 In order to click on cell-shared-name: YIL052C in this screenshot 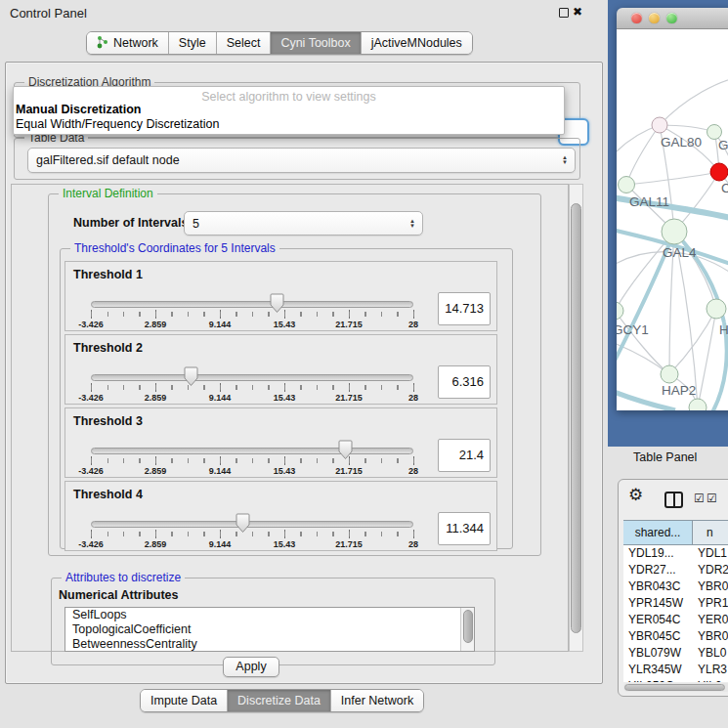, I will do `click(659, 680)`.